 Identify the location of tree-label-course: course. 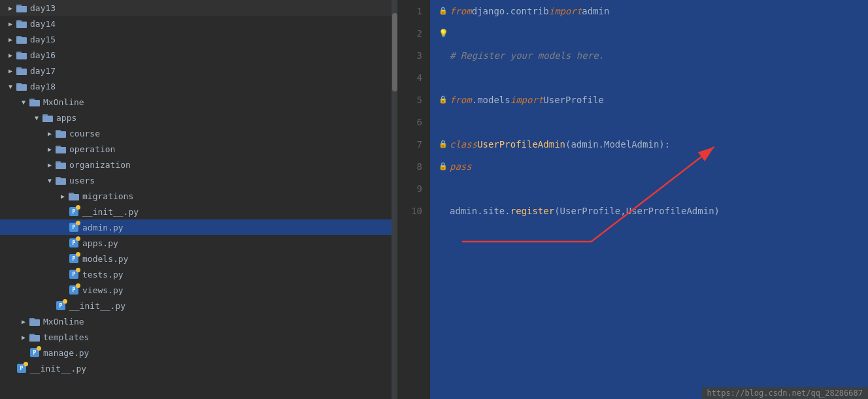
(85, 133).